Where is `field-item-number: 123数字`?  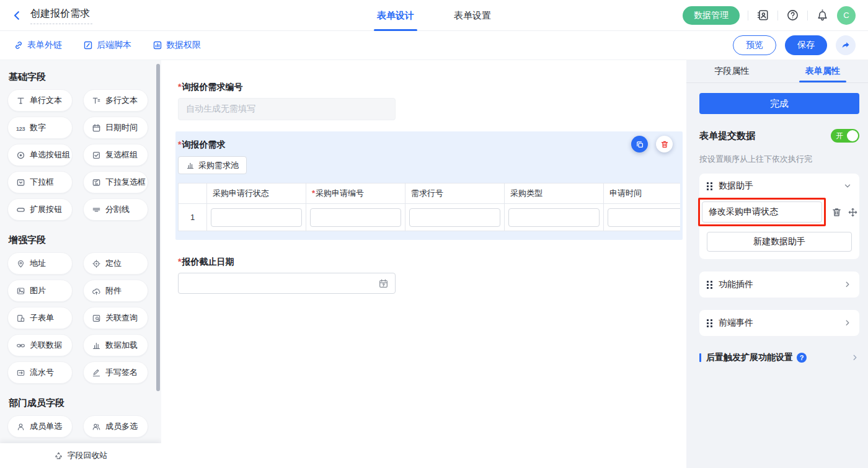 field-item-number: 123数字 is located at coordinates (40, 128).